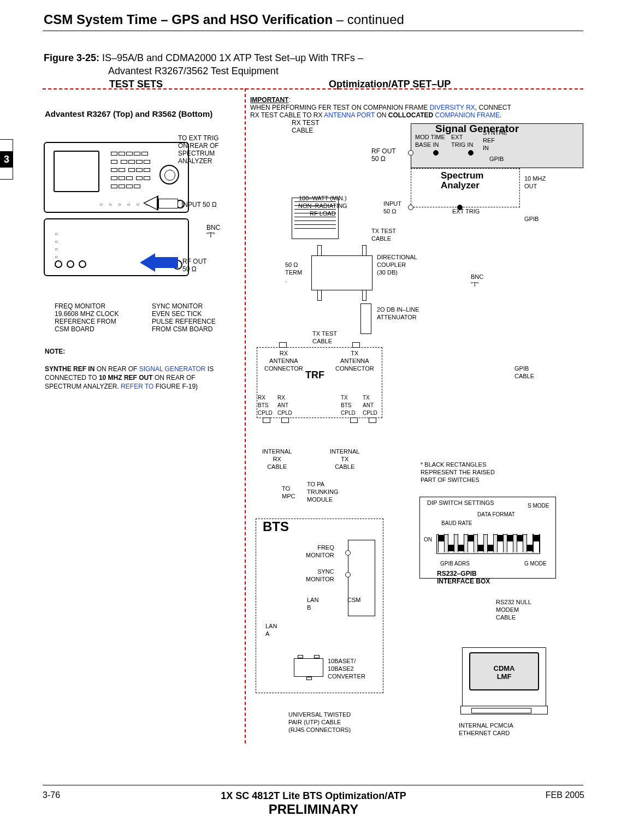 This screenshot has height=840, width=627. Describe the element at coordinates (265, 406) in the screenshot. I see `rx-bts-cpld-label: RX BTS CPLD` at that location.